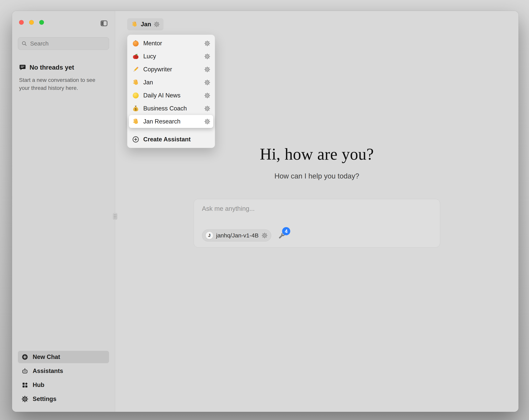 The height and width of the screenshot is (420, 529). I want to click on menu-item-jan: Jan, so click(171, 82).